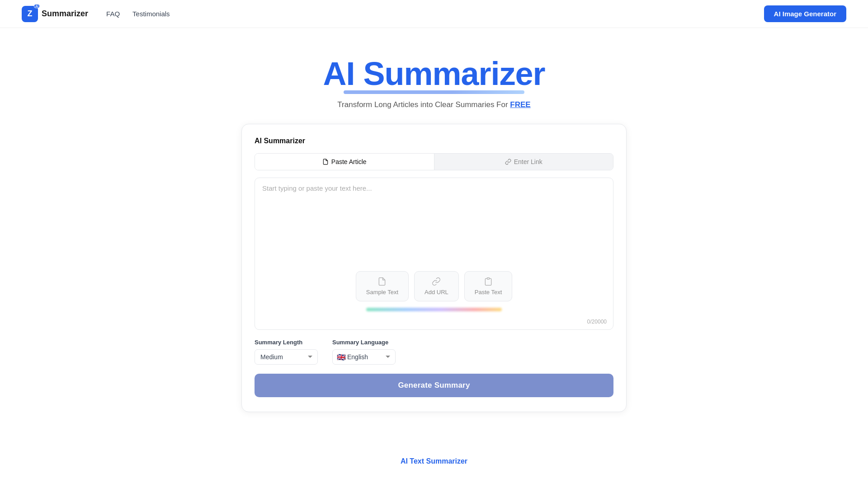 This screenshot has width=868, height=488. I want to click on add-url-button: Add URL, so click(437, 286).